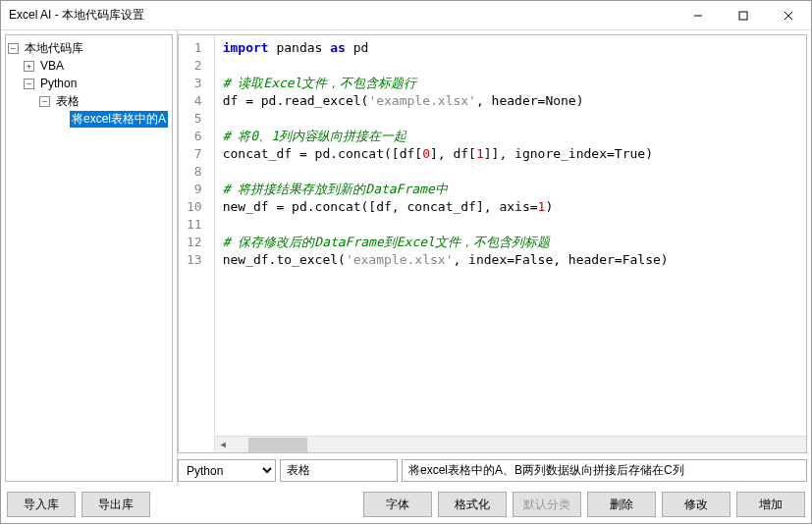 This screenshot has width=812, height=524. What do you see at coordinates (88, 101) in the screenshot?
I see `tree-item: −表格` at bounding box center [88, 101].